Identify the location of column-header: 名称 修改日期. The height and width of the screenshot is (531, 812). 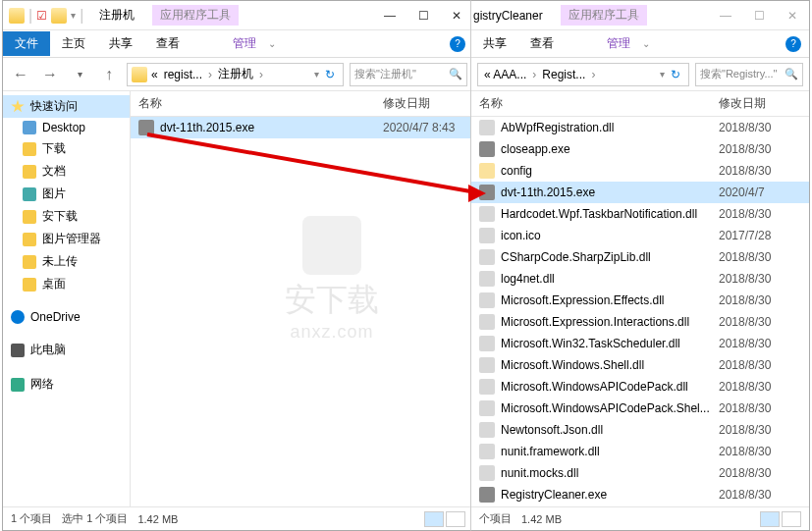
(640, 104).